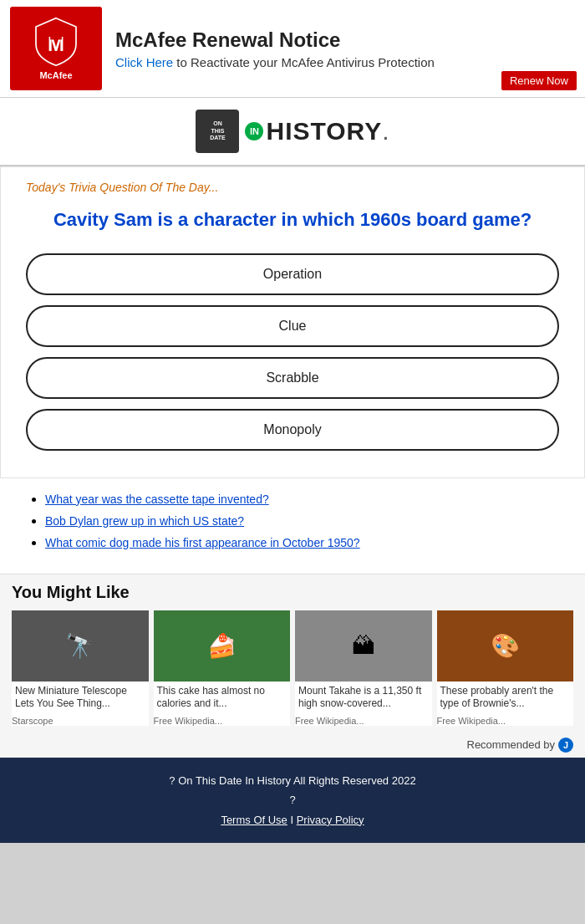 Image resolution: width=585 pixels, height=924 pixels. Describe the element at coordinates (80, 721) in the screenshot. I see `yml-card-source-1: Starscope` at that location.